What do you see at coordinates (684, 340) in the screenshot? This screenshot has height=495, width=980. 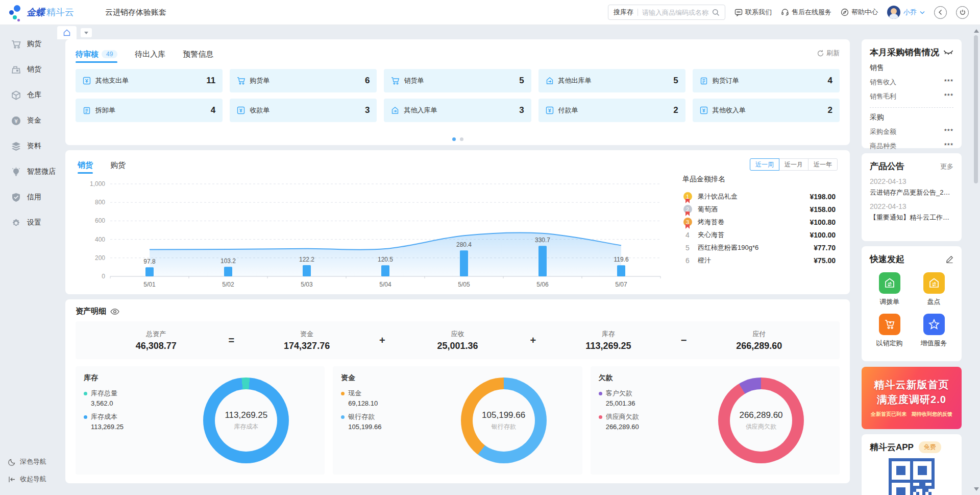 I see `operator-minus: −` at bounding box center [684, 340].